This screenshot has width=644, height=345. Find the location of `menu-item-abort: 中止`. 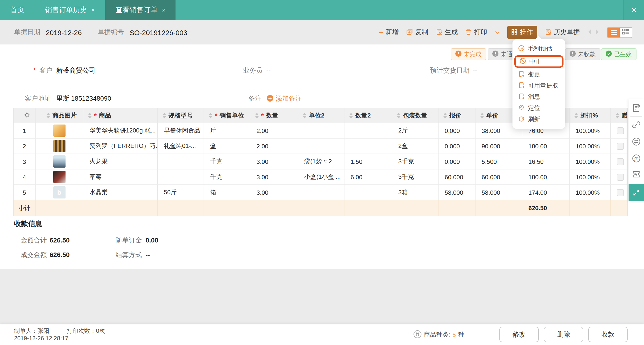

menu-item-abort: 中止 is located at coordinates (539, 62).